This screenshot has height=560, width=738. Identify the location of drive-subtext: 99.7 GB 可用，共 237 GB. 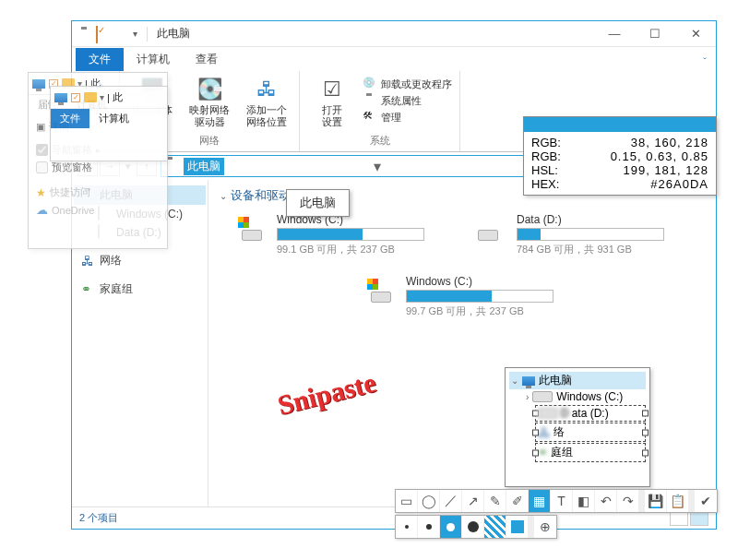
(488, 312).